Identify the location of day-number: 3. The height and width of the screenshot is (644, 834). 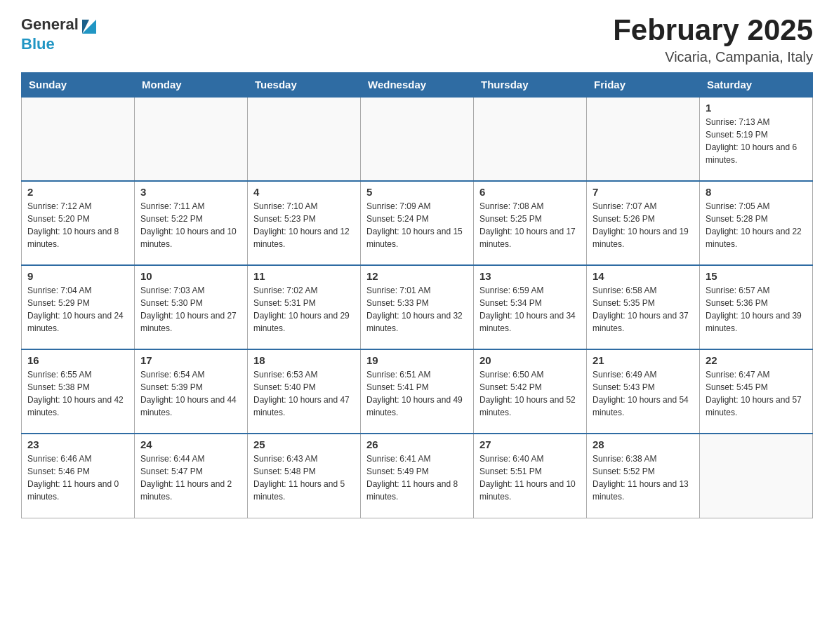
(191, 192).